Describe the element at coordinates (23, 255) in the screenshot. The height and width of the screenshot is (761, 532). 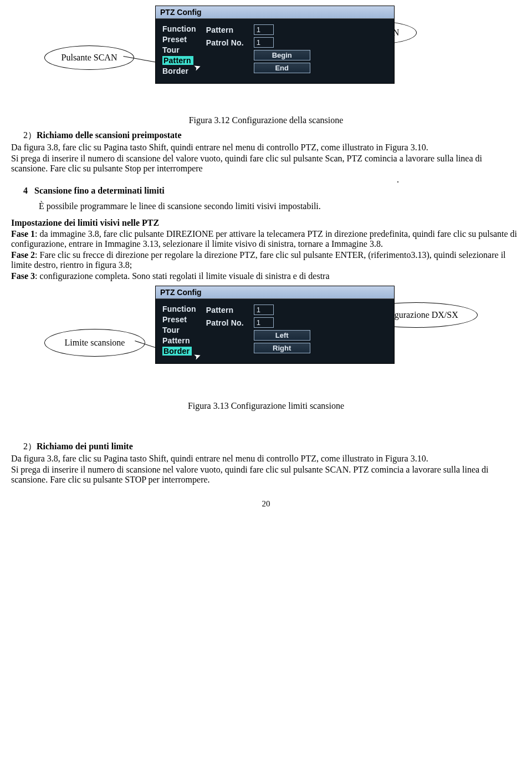
I see `phase-2-label: Fase 2` at that location.